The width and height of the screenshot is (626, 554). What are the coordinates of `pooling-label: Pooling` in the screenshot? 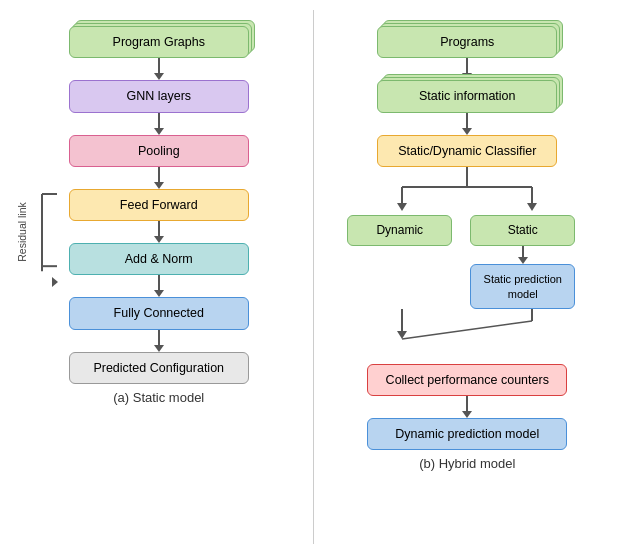 It's located at (159, 151).